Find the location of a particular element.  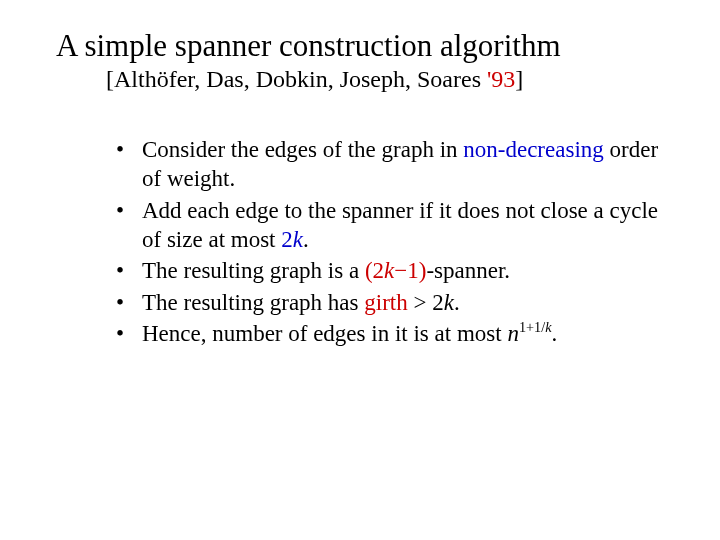

open: (2 is located at coordinates (374, 270).